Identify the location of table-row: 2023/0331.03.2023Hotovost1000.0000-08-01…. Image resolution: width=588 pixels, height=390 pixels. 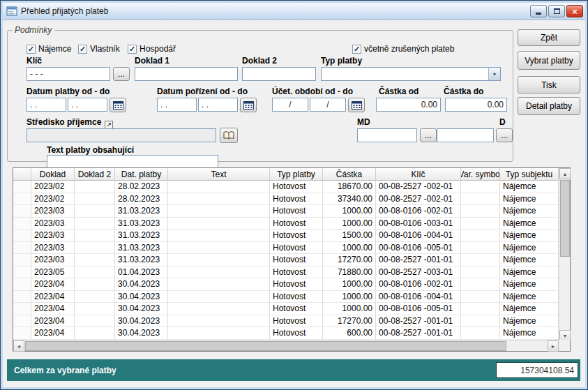
(286, 248).